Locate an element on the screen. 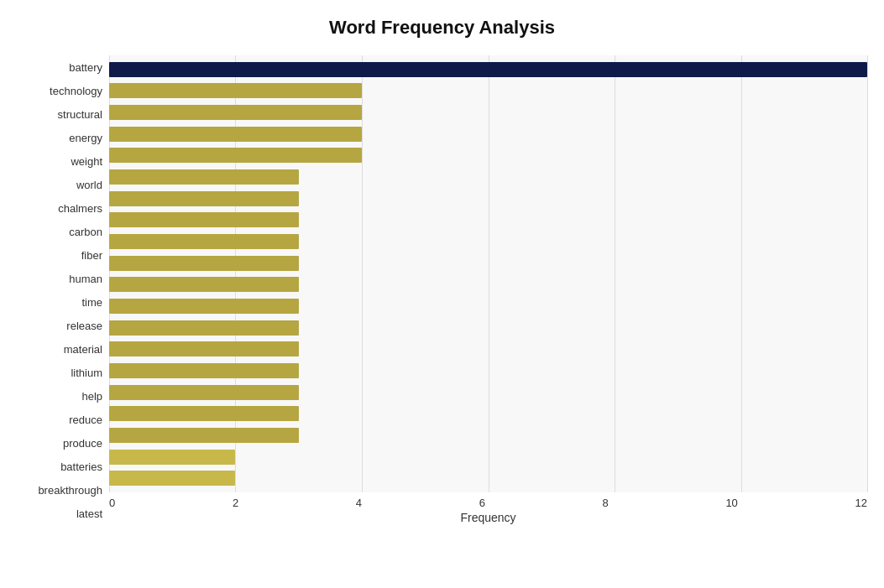 The height and width of the screenshot is (588, 884). x-tick: 2 is located at coordinates (235, 503).